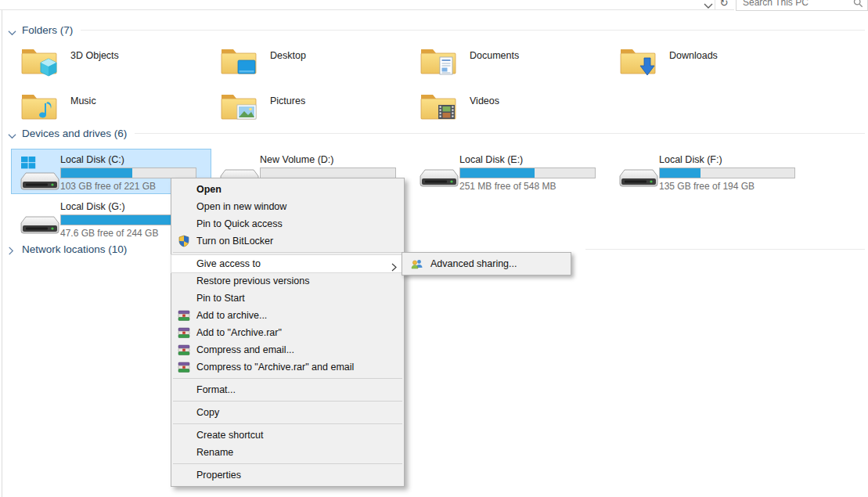 The image size is (868, 497). Describe the element at coordinates (724, 5) in the screenshot. I see `refresh-icon: ↻` at that location.